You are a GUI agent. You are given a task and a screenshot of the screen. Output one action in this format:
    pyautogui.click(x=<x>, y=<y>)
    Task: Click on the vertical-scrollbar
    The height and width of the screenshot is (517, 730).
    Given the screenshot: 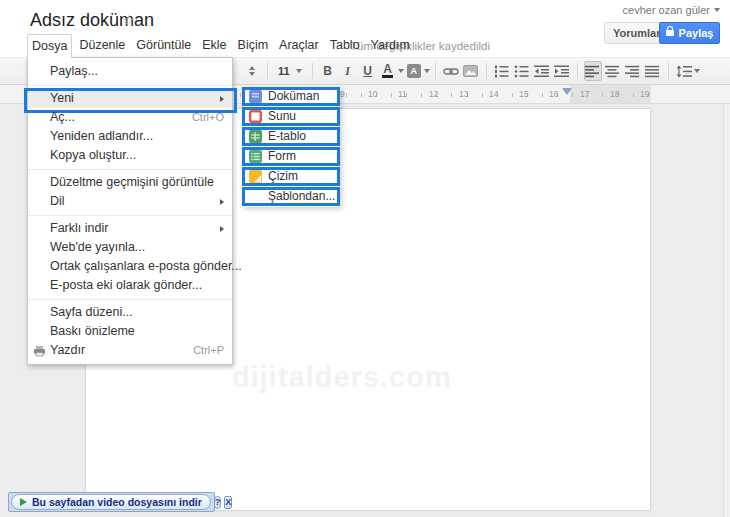 What is the action you would take?
    pyautogui.click(x=726, y=310)
    